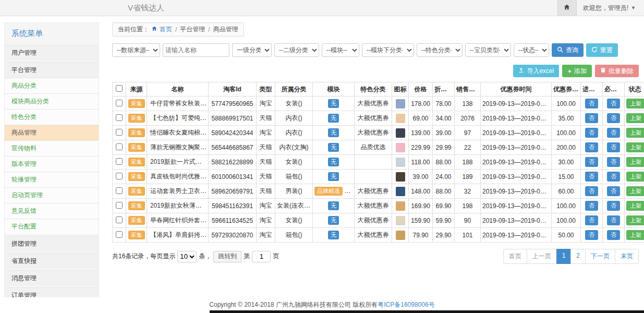 The height and width of the screenshot is (313, 644). Describe the element at coordinates (119, 89) in the screenshot. I see `select-all-checkbox` at that location.